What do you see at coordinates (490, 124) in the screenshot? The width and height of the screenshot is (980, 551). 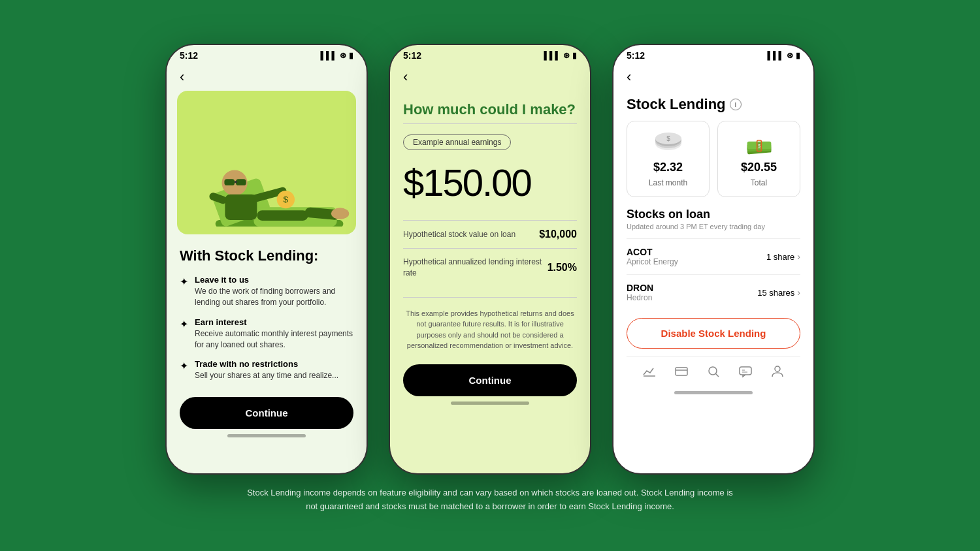 I see `divider-top` at bounding box center [490, 124].